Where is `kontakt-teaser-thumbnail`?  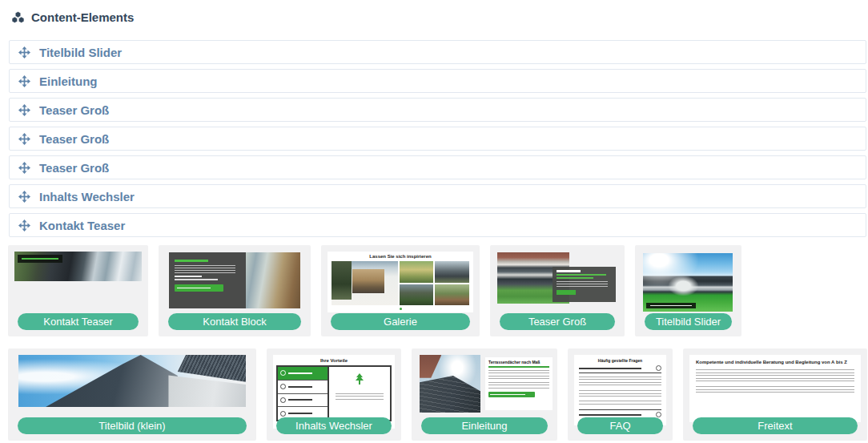
kontakt-teaser-thumbnail is located at coordinates (78, 266).